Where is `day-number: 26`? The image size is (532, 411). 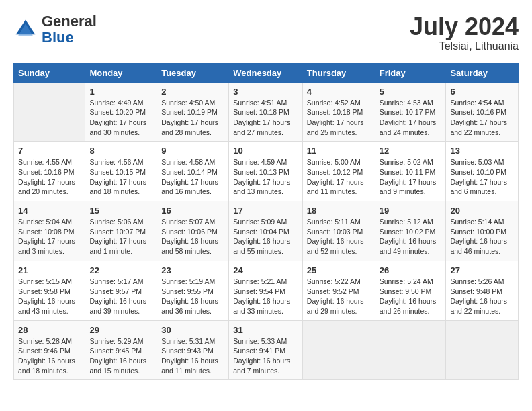
day-number: 26 is located at coordinates (411, 270).